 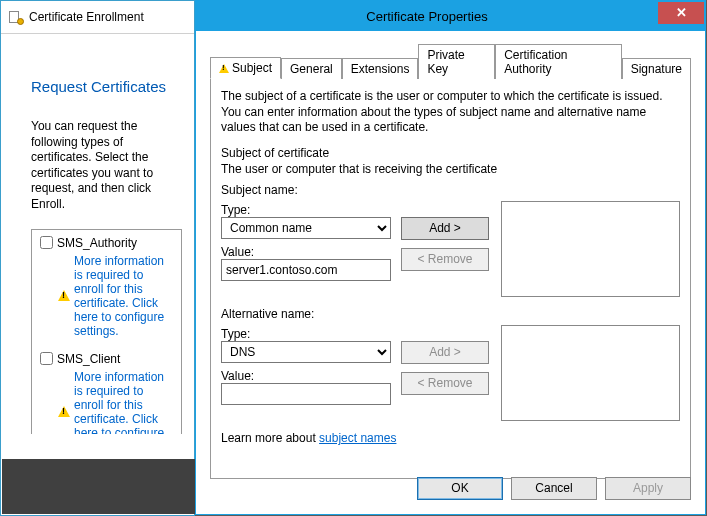 What do you see at coordinates (558, 62) in the screenshot?
I see `tab-cert-authority: Certification Authority` at bounding box center [558, 62].